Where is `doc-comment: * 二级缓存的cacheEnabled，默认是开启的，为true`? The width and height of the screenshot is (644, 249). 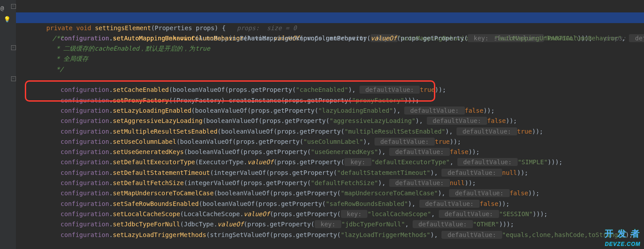
doc-comment: * 二级缓存的cacheEnabled，默认是开启的，为true is located at coordinates (330, 49).